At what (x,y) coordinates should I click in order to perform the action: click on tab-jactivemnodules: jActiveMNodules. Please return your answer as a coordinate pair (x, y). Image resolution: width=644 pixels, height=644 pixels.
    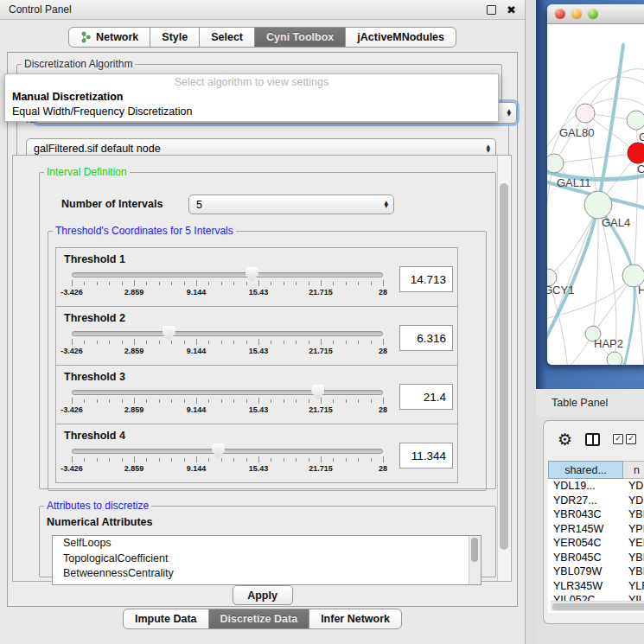
    Looking at the image, I should click on (401, 37).